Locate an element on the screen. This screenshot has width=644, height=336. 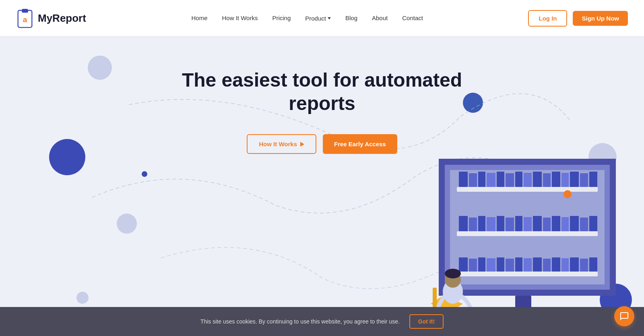
play-icon is located at coordinates (302, 144).